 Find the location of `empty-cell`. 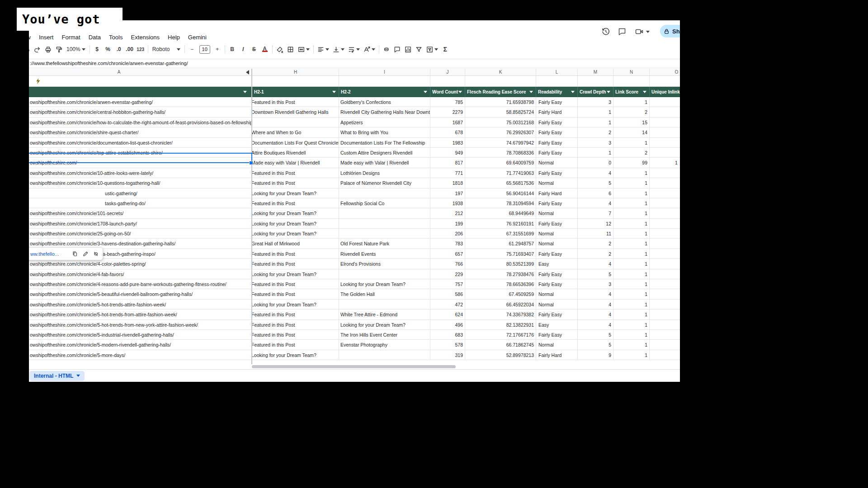

empty-cell is located at coordinates (296, 81).